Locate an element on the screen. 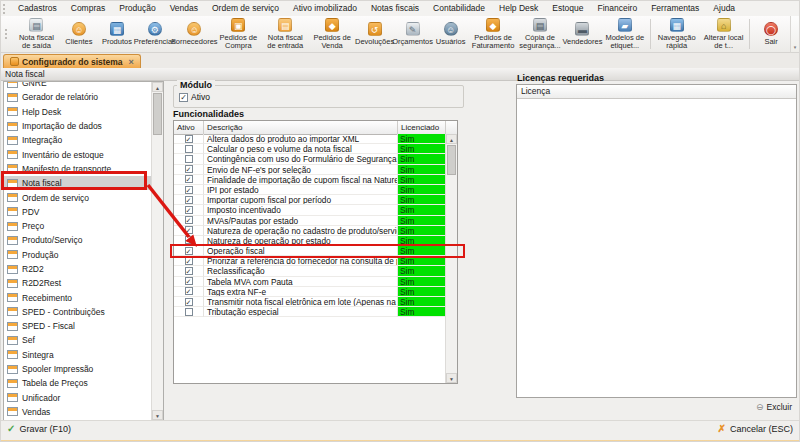 This screenshot has width=800, height=442. feature-row: ReclassificaçãoSim is located at coordinates (310, 271).